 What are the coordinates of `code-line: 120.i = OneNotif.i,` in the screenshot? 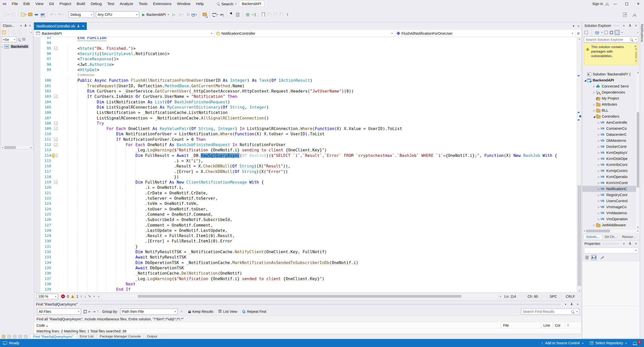 It's located at (308, 188).